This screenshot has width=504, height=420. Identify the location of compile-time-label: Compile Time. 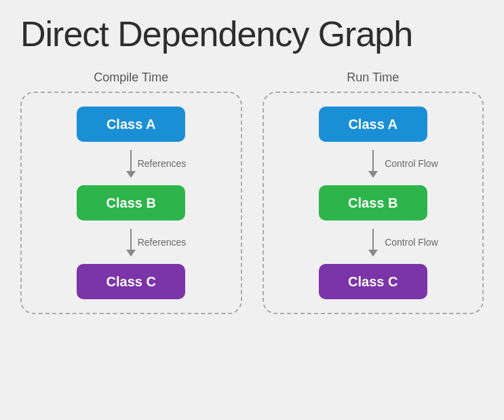
(131, 77).